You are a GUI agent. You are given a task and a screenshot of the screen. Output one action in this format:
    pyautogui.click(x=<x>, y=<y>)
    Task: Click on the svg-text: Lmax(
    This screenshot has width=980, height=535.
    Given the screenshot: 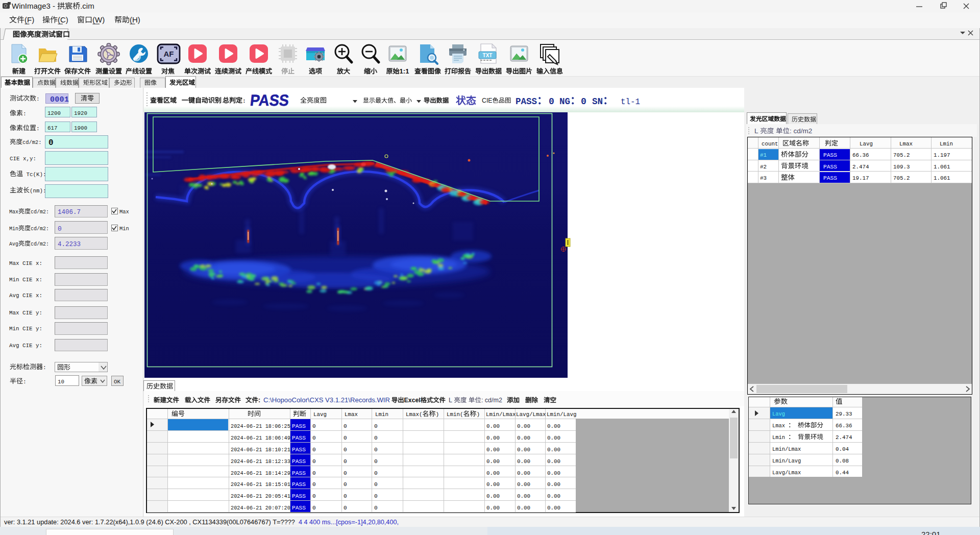 What is the action you would take?
    pyautogui.click(x=414, y=415)
    